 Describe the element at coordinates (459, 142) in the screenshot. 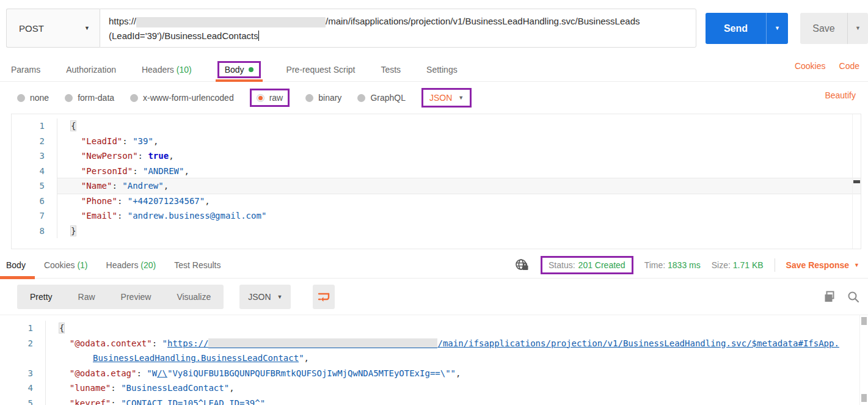

I see `code-content: "LeadId": "39",` at that location.